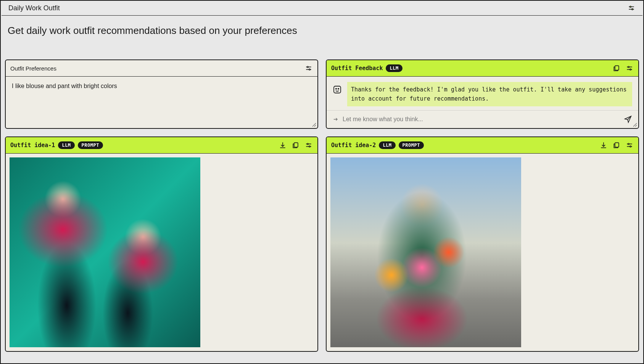 The width and height of the screenshot is (644, 364). Describe the element at coordinates (162, 86) in the screenshot. I see `preferences-text: I like blouse and pant with bright color…` at that location.